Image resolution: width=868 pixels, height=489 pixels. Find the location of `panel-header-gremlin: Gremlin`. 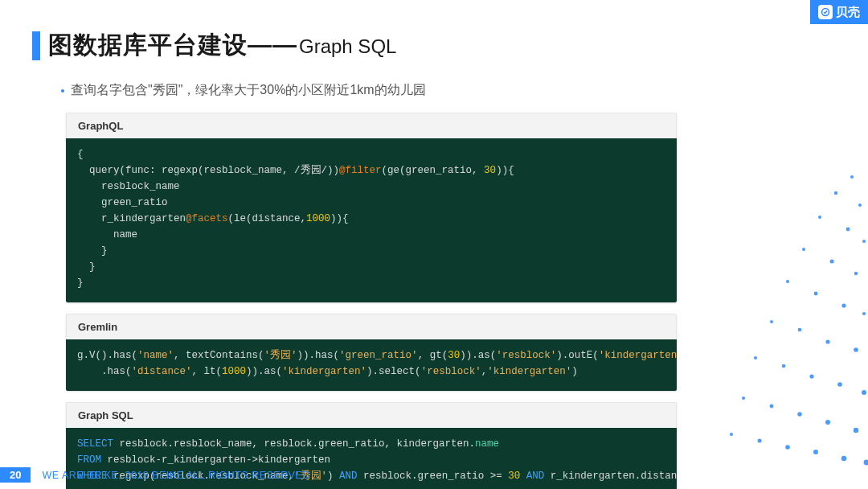

panel-header-gremlin: Gremlin is located at coordinates (371, 327).